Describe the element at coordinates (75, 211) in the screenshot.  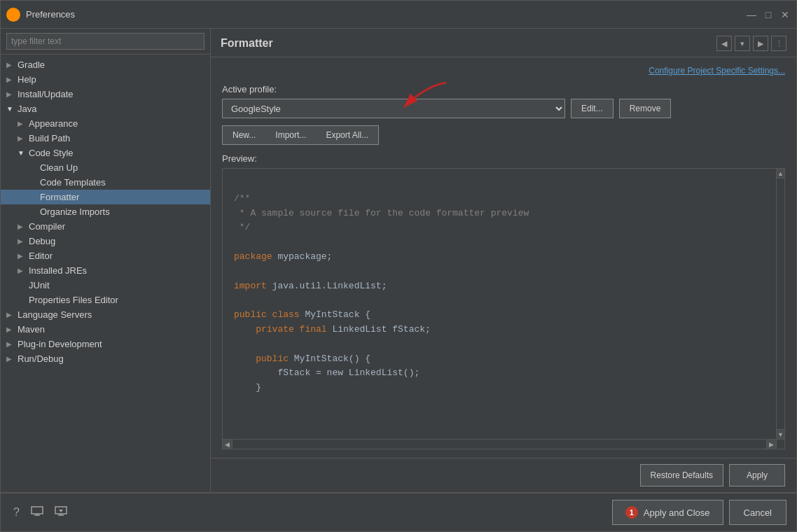
I see `sidebar-item-label: Organize Imports` at that location.